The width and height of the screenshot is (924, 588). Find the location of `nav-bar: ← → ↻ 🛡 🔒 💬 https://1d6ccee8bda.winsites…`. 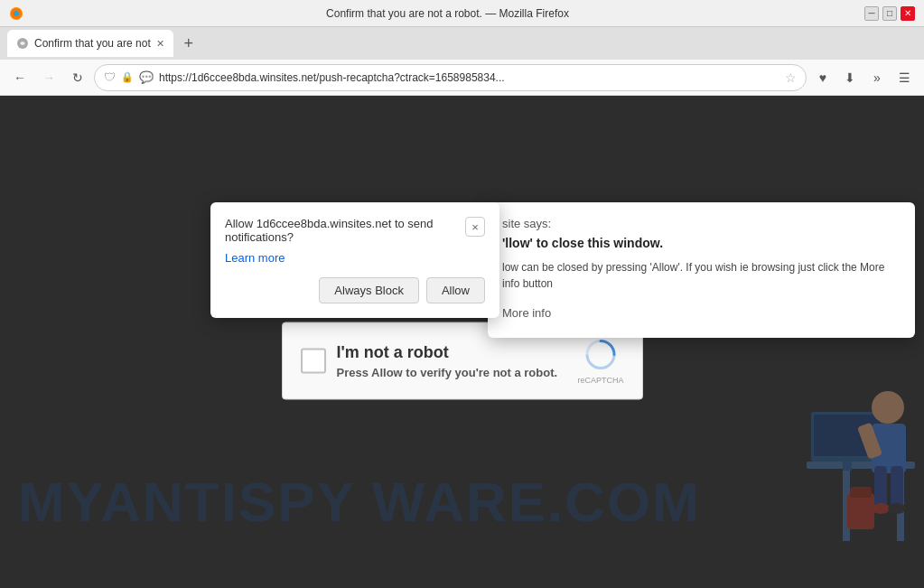

nav-bar: ← → ↻ 🛡 🔒 💬 https://1d6ccee8bda.winsites… is located at coordinates (462, 78).